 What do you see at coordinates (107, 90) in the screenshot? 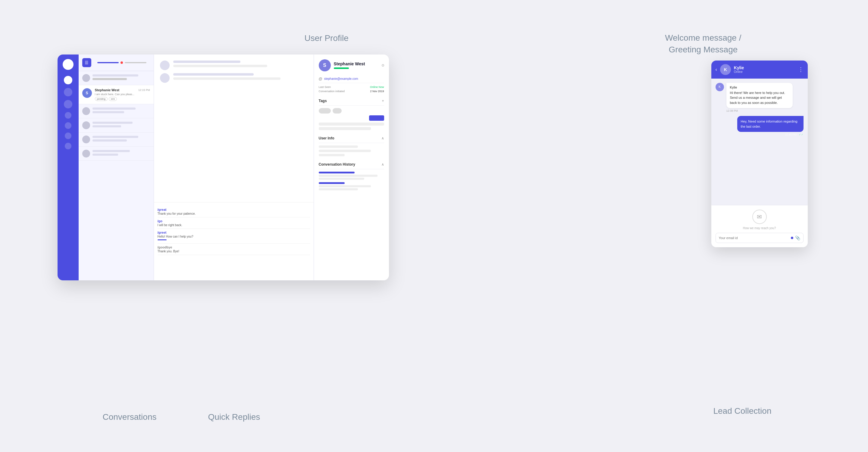
I see `conv-name: Stephanie West` at bounding box center [107, 90].